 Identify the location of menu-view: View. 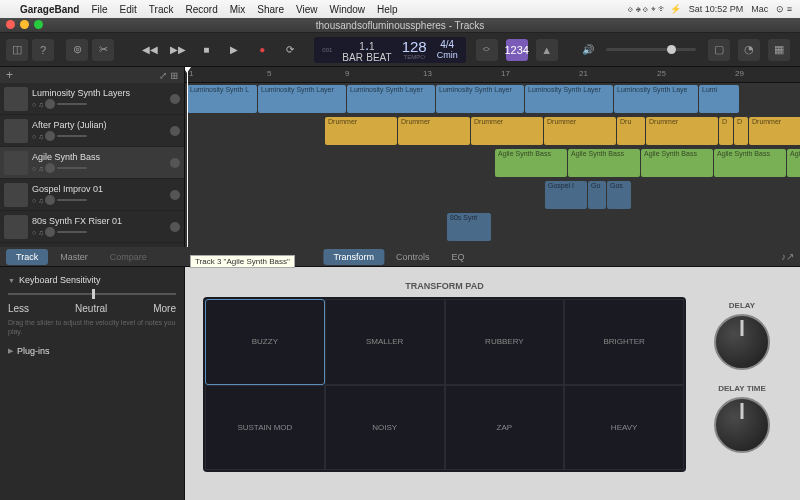
(307, 10).